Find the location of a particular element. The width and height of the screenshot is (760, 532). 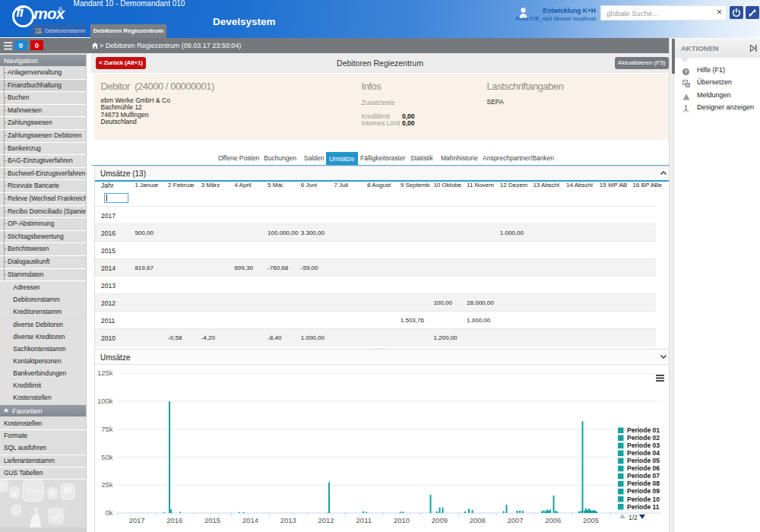

svg-text: Periode 06 is located at coordinates (643, 468).